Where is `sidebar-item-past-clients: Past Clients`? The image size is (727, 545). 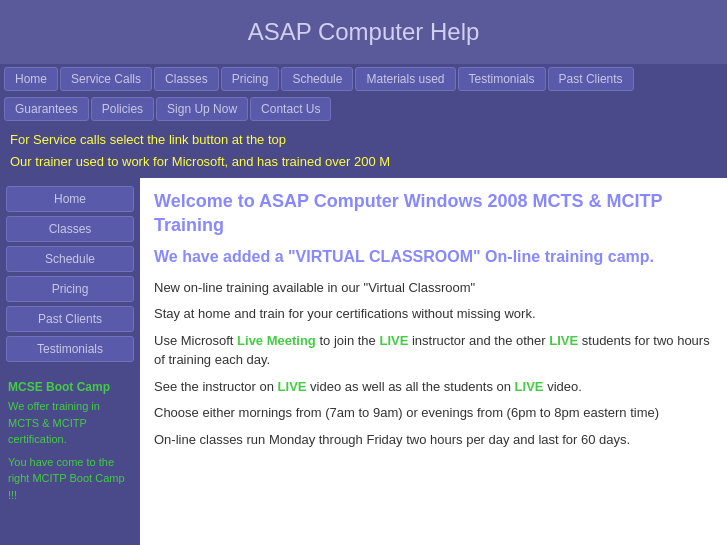
sidebar-item-past-clients: Past Clients is located at coordinates (70, 319).